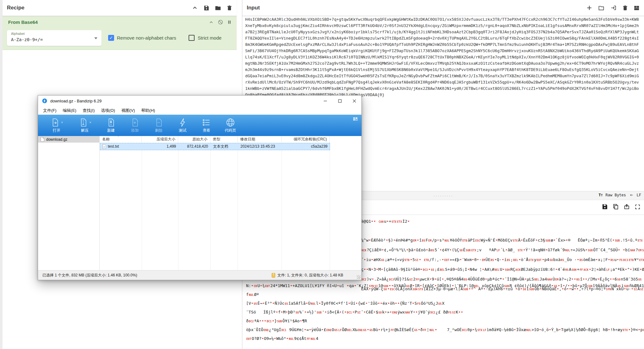 Image resolution: width=644 pixels, height=349 pixels. I want to click on column-original-size: 原始大小, so click(194, 139).